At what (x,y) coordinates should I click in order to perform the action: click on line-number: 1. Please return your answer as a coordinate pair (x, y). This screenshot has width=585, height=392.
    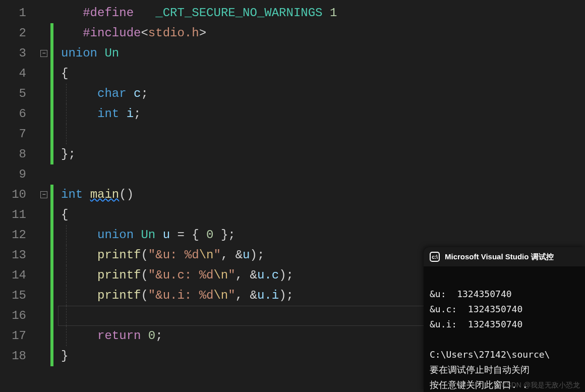
    Looking at the image, I should click on (13, 13).